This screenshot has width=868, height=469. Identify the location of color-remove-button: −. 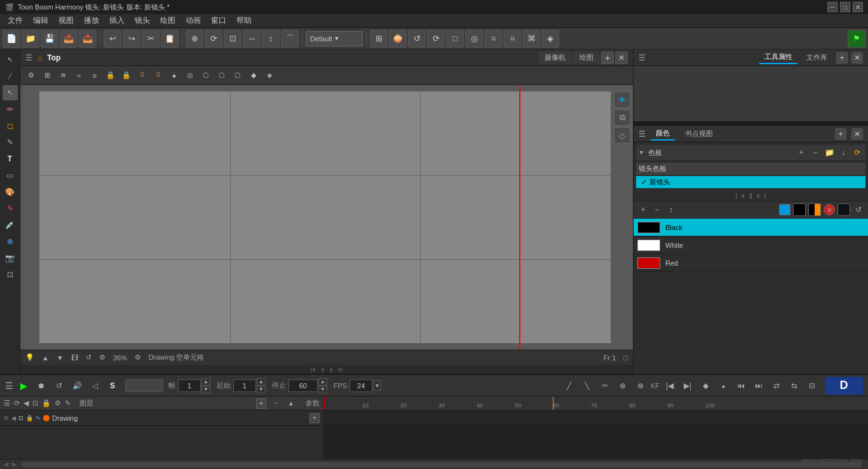
(657, 210).